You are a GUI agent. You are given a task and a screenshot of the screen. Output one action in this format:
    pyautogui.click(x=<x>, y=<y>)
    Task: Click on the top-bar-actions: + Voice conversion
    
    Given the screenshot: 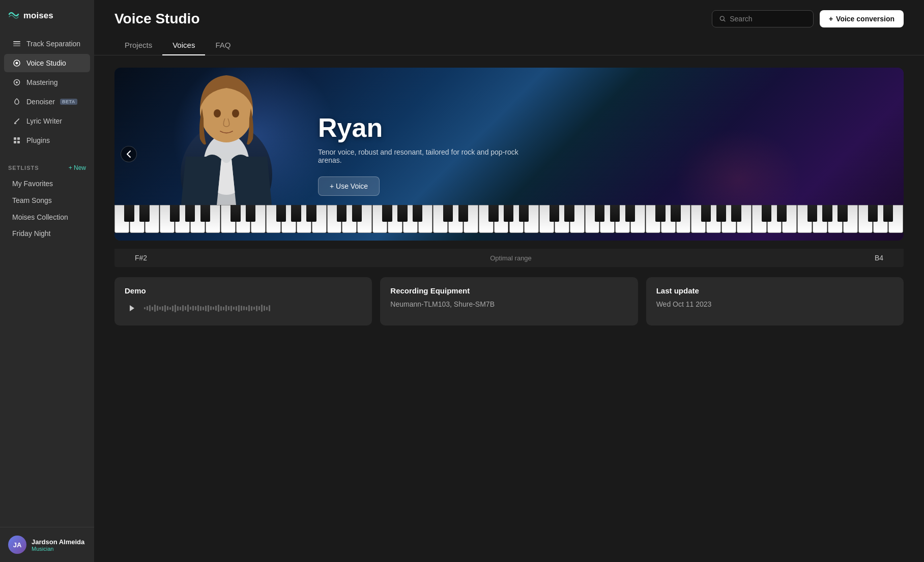 What is the action you would take?
    pyautogui.click(x=808, y=19)
    